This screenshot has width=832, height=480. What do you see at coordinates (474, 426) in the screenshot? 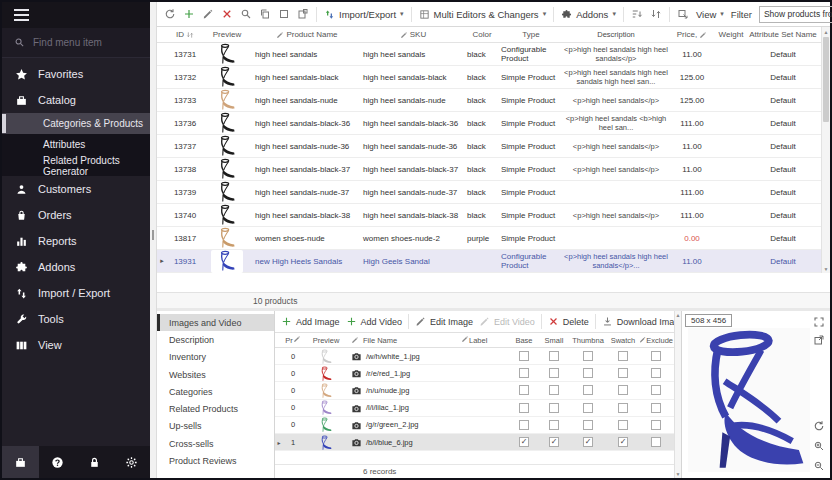
I see `media-row: 0/g/r/green_2.jpg` at bounding box center [474, 426].